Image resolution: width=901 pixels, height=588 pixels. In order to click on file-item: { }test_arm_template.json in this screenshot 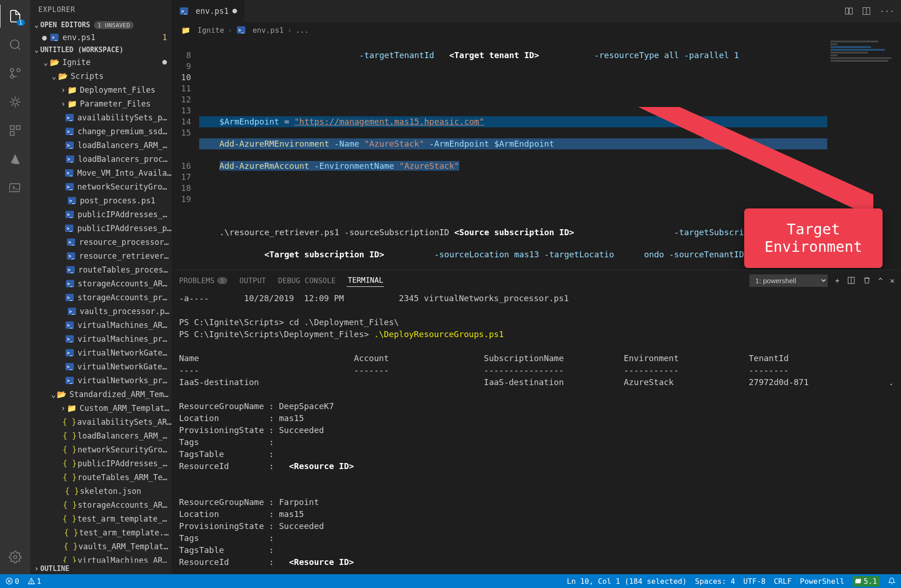, I will do `click(101, 533)`.